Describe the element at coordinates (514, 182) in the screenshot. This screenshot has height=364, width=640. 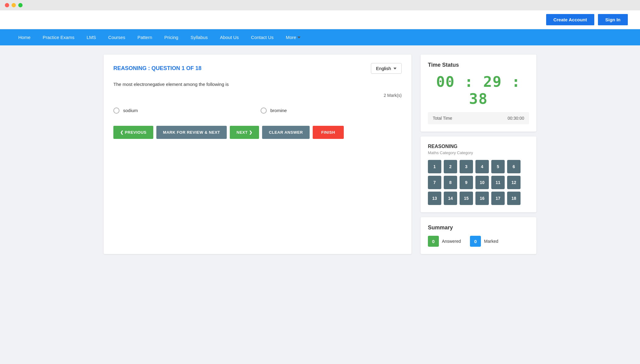
I see `question-nav-btn-12: 12` at that location.